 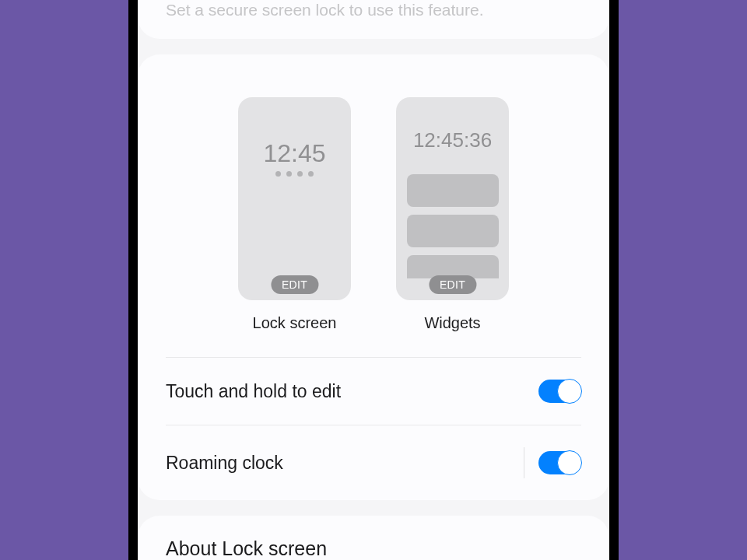 What do you see at coordinates (453, 215) in the screenshot?
I see `widgets-preview-col: 12:45:36 EDIT Widgets` at bounding box center [453, 215].